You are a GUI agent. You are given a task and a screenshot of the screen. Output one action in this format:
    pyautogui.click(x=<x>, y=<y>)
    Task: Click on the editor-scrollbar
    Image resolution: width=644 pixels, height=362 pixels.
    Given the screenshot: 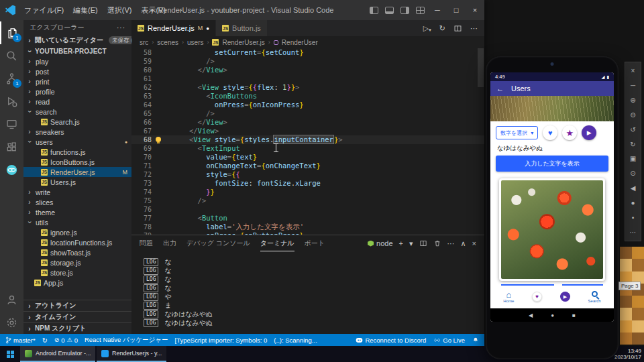 What is the action you would take?
    pyautogui.click(x=480, y=68)
    